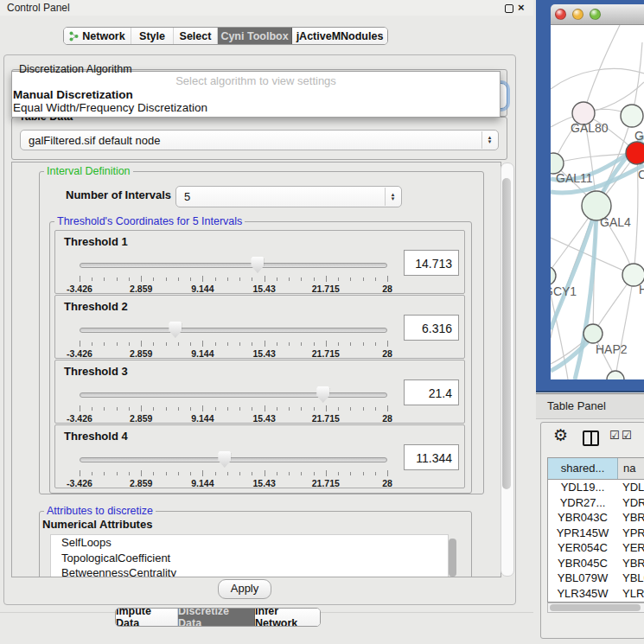  Describe the element at coordinates (597, 202) in the screenshot. I see `network-canvas: GAL80GACGAL11GAL4GCY1HHAP2` at that location.